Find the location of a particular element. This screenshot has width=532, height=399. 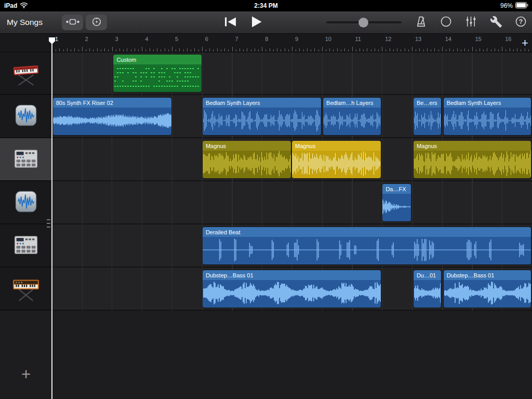

playhead is located at coordinates (52, 218).